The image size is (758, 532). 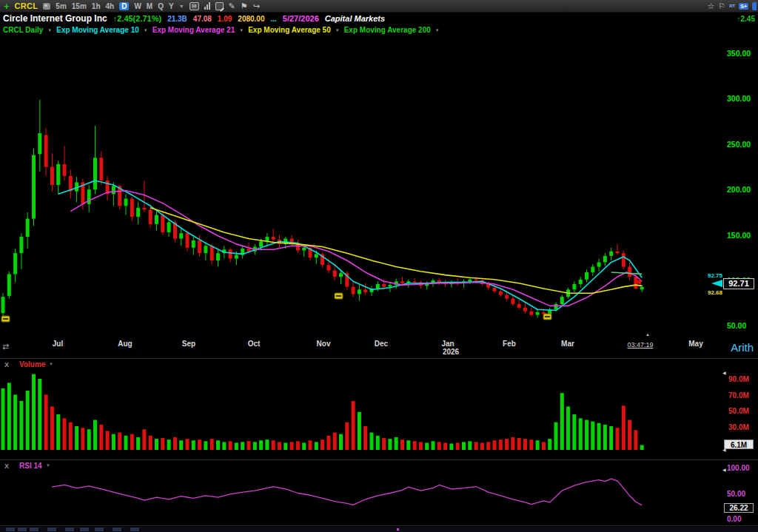 I want to click on price-tick: 300.00, so click(x=739, y=98).